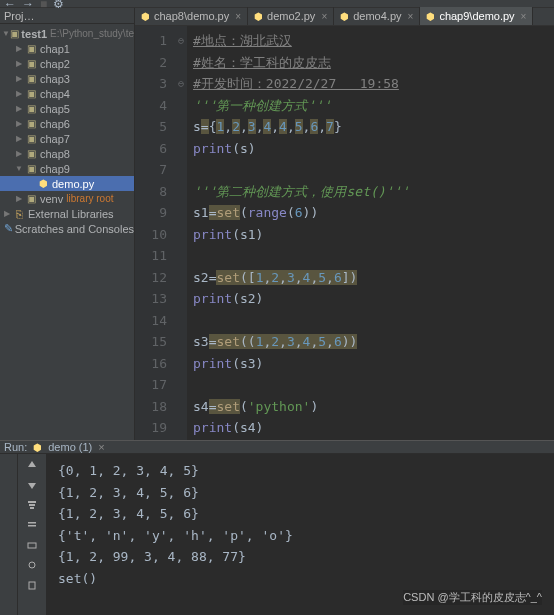 The width and height of the screenshot is (554, 615). I want to click on tree-item-scratches-and-consoles: ✎Scratches and Consoles, so click(67, 228).